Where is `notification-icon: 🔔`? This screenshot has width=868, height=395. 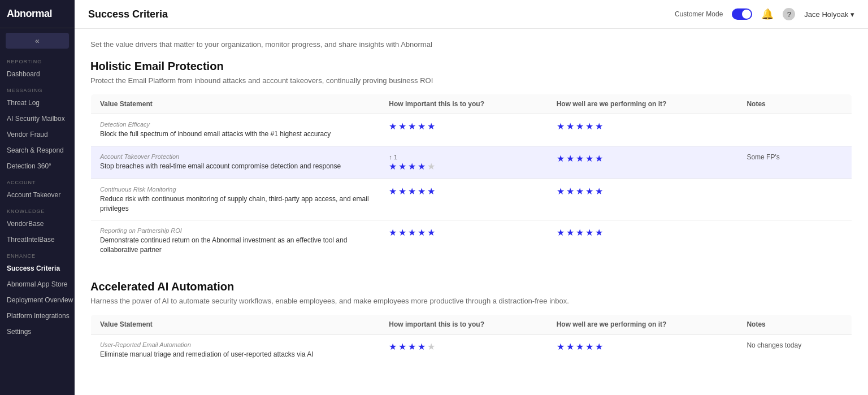 notification-icon: 🔔 is located at coordinates (767, 14).